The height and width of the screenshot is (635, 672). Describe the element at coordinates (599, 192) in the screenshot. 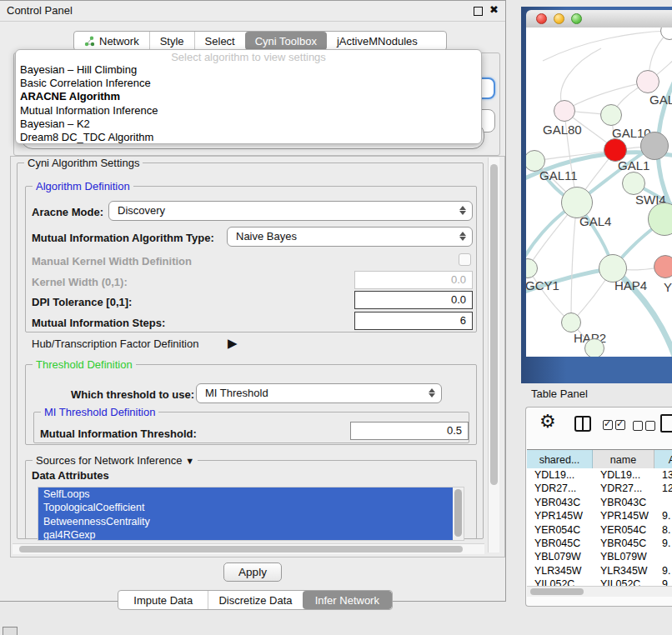

I see `network-canvas: GALGAL80GAL10GAL1GAL11SWI4GAL4GCY1HAP4YH…` at that location.